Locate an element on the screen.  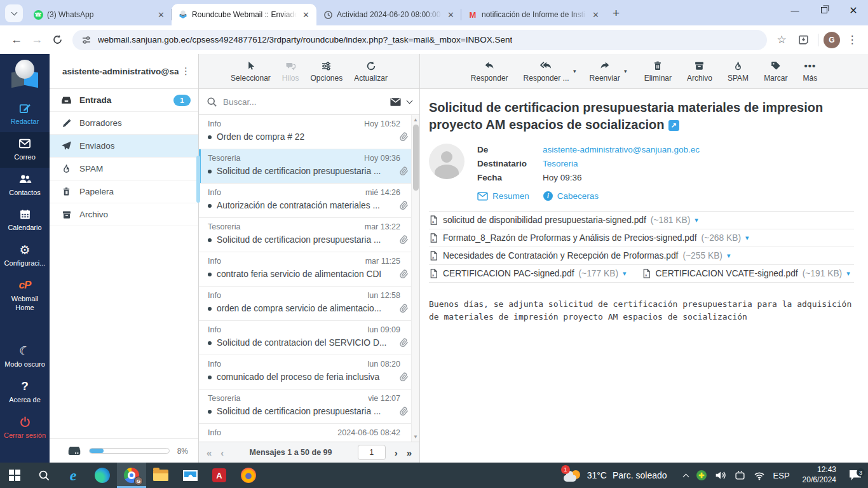
start-button is located at coordinates (15, 475).